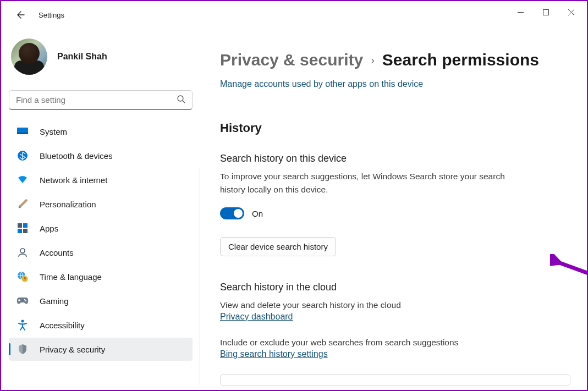 This screenshot has width=588, height=391. Describe the element at coordinates (101, 100) in the screenshot. I see `search-input-wrapper` at that location.